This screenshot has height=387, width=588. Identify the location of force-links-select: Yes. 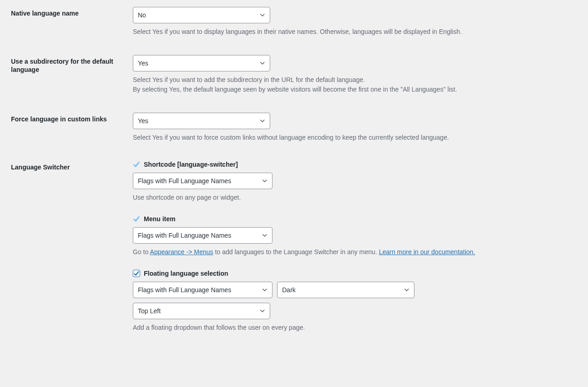
(201, 121).